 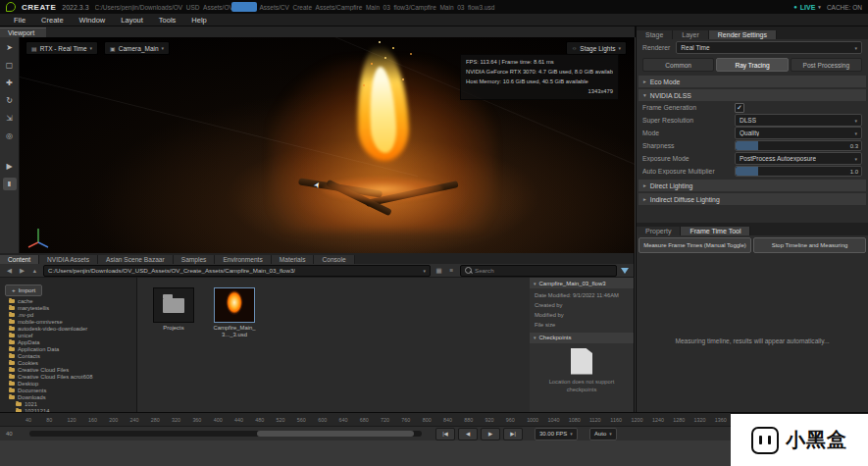 I want to click on tab-samples: Samples, so click(x=194, y=259).